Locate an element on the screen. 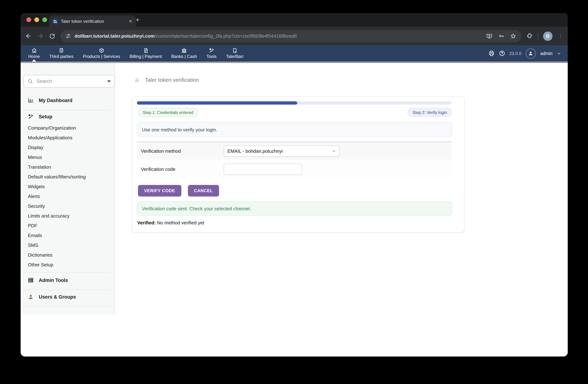  extensions-puzzle-icon is located at coordinates (530, 36).